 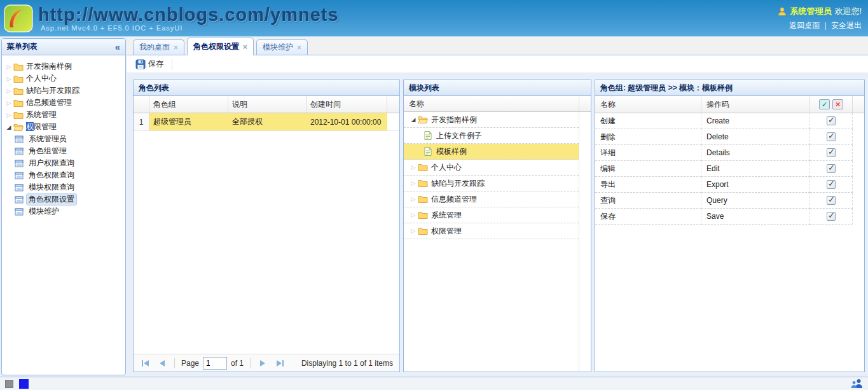 I want to click on module-node-dev-guide: ◢ 开发指南样例, so click(x=491, y=120).